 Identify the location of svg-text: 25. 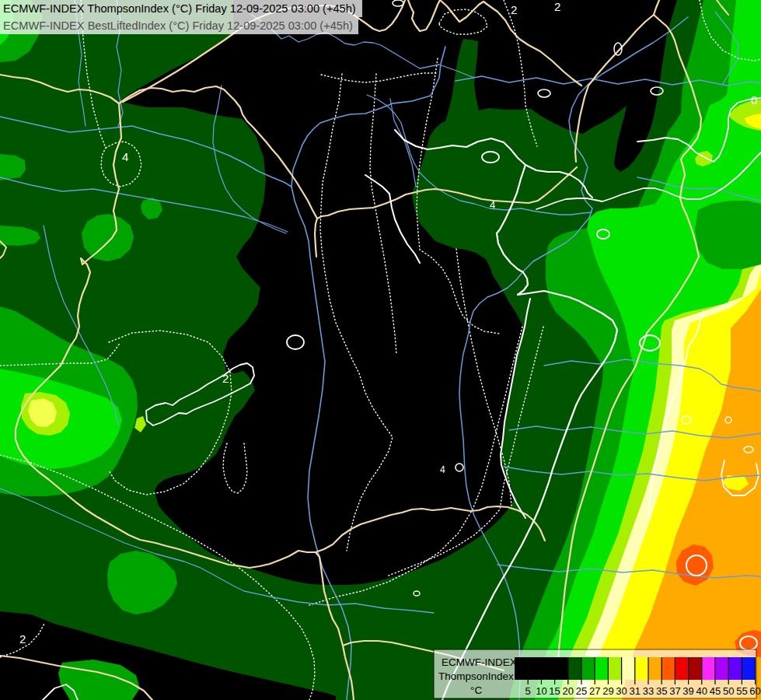
(581, 691).